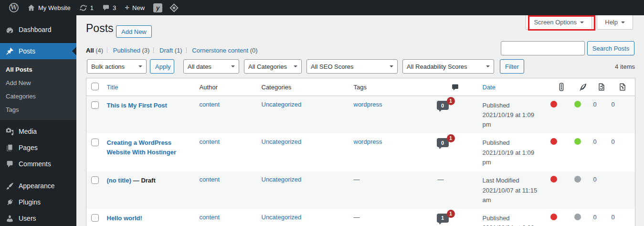 This screenshot has height=226, width=644. I want to click on all-categories-select: All Categories, so click(273, 66).